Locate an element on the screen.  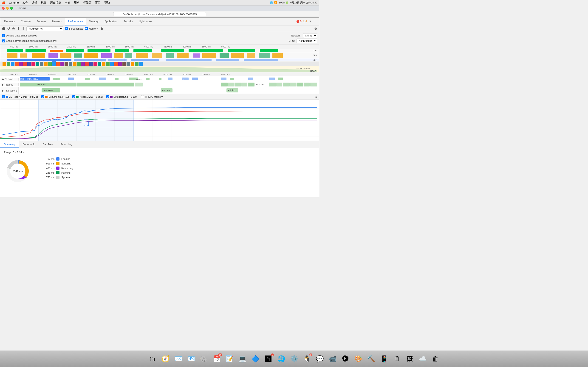
flamechart-area: FPS is located at coordinates (160, 61).